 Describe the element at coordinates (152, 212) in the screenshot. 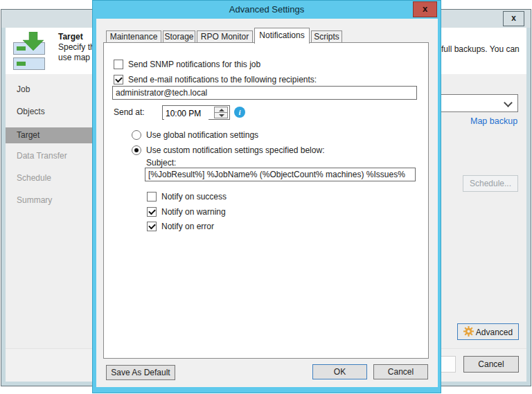

I see `notify-on-warning-checkbox` at that location.